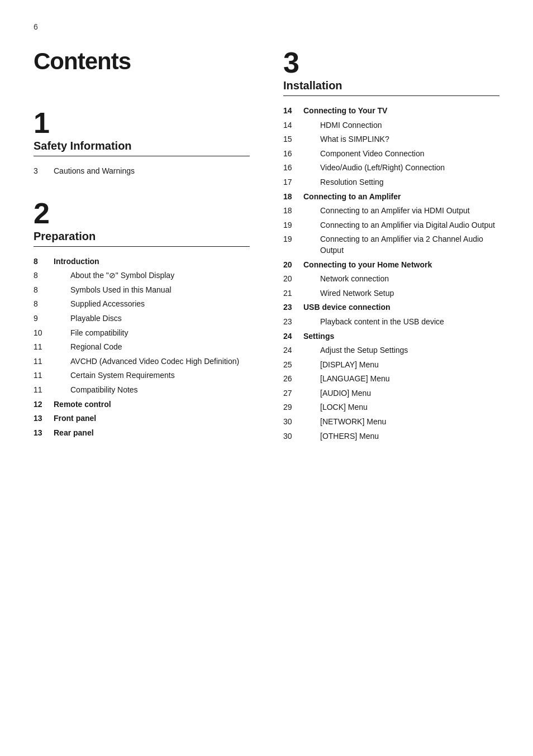 Image resolution: width=533 pixels, height=756 pixels. Describe the element at coordinates (44, 319) in the screenshot. I see `page-num: 9` at that location.